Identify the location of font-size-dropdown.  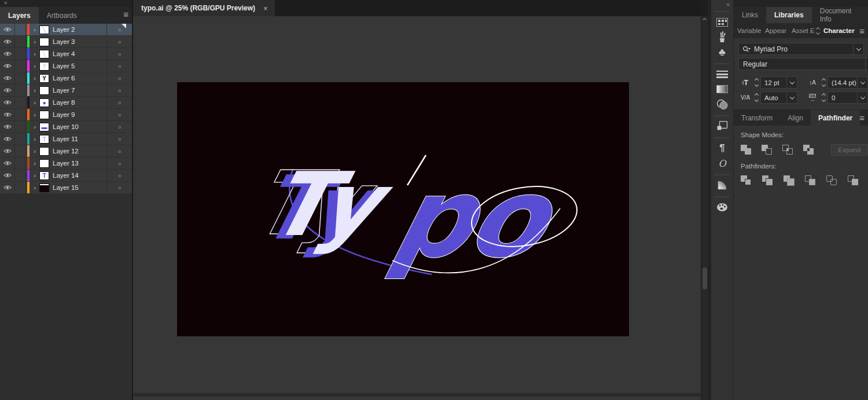
(792, 82).